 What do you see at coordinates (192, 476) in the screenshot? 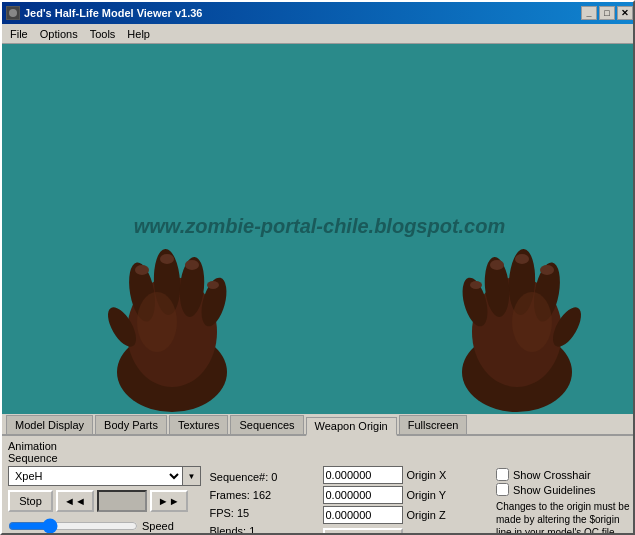
I see `animation-dropdown-button: ▼` at bounding box center [192, 476].